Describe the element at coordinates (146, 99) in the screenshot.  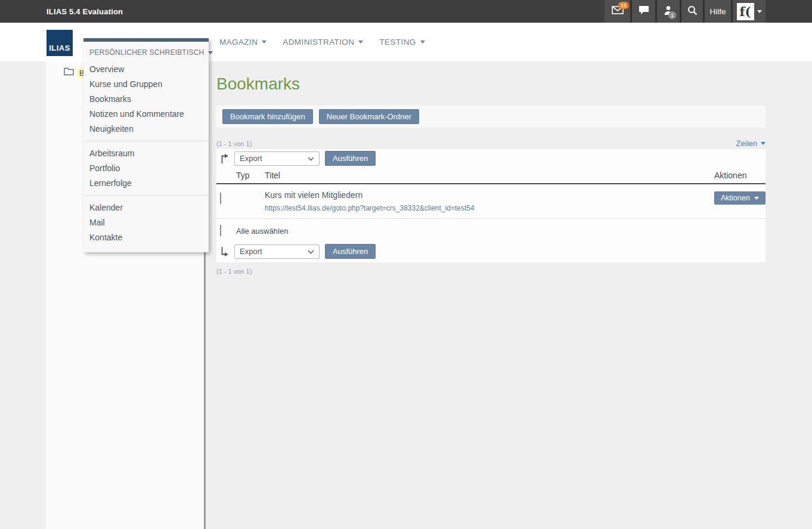
I see `menu-item-bookmarks: Bookmarks` at that location.